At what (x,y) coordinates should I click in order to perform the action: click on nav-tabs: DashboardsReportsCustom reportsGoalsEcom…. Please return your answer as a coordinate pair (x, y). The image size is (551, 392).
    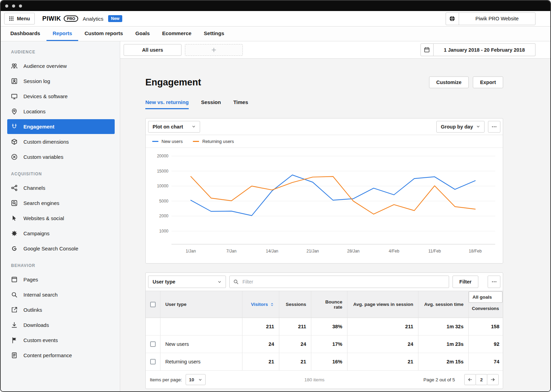
    Looking at the image, I should click on (117, 34).